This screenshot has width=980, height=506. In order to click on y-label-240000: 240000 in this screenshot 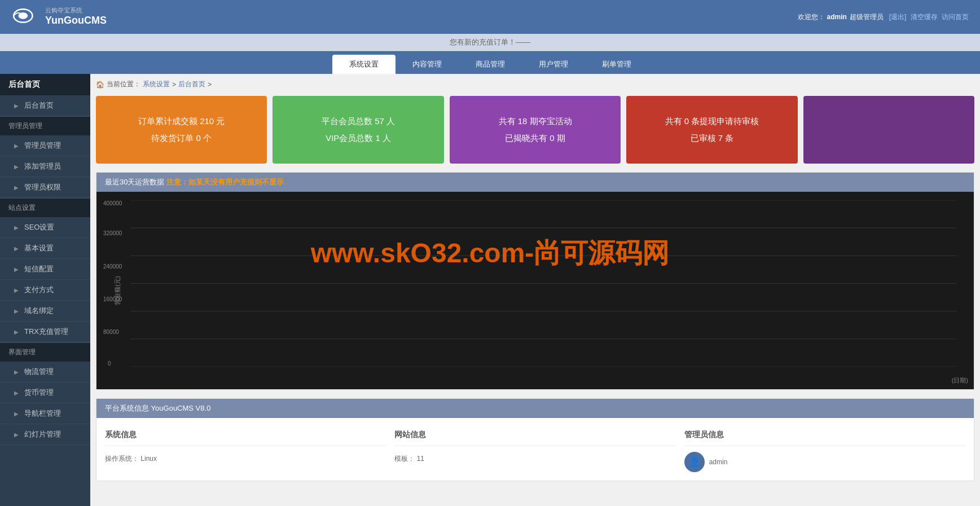, I will do `click(113, 266)`.